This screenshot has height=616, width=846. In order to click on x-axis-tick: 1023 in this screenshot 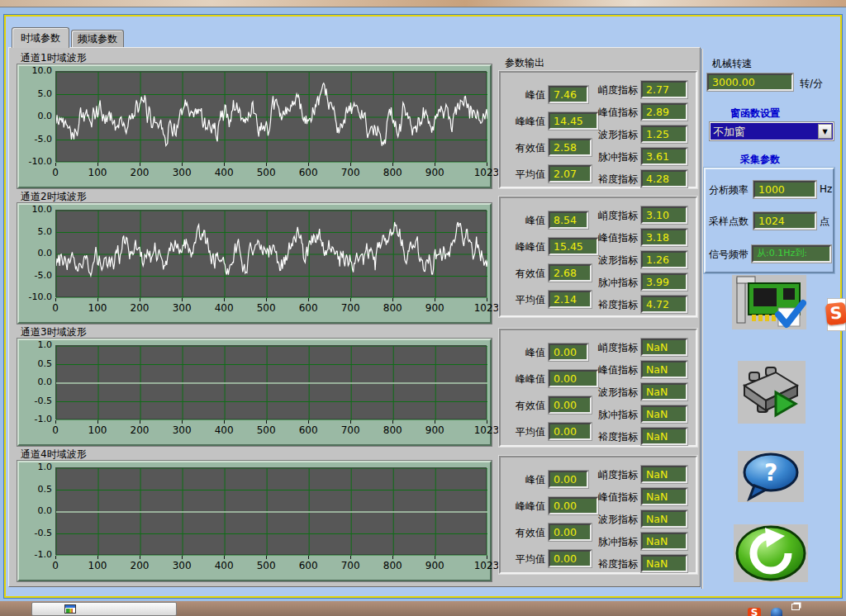, I will do `click(487, 566)`.